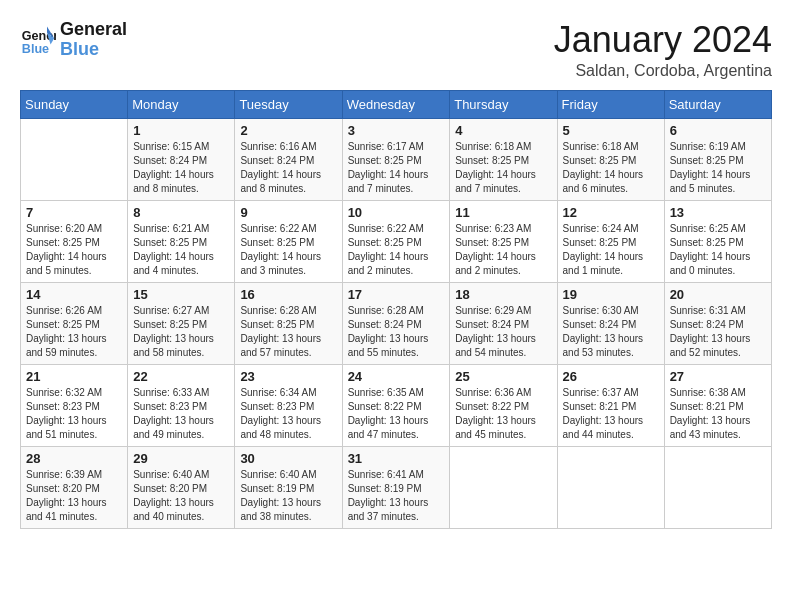 The image size is (792, 612). I want to click on calendar-week-5: 28Sunrise: 6:39 AM Sunset: 8:20 PM Dayli…, so click(396, 487).